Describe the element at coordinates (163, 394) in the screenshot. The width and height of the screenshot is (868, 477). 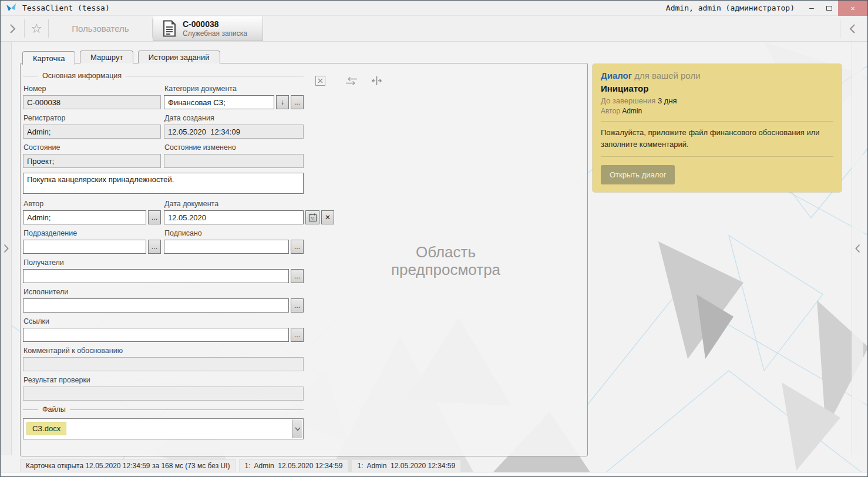
I see `check-result-field` at that location.